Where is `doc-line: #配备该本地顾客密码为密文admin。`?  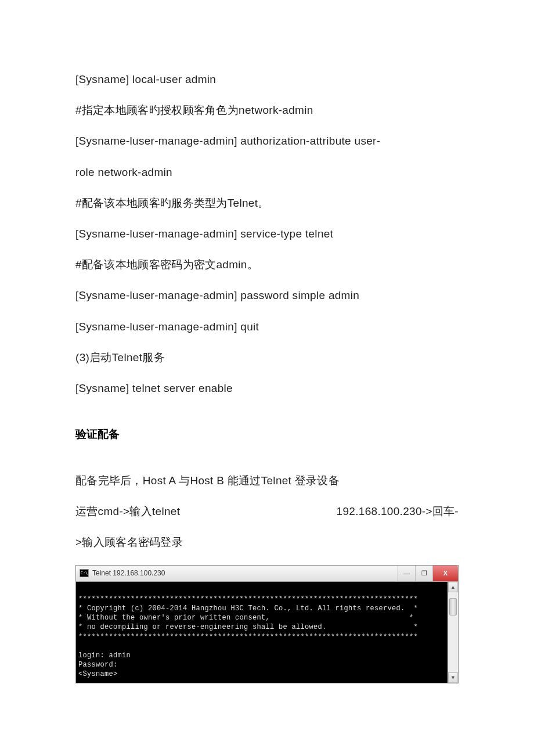
doc-line: #配备该本地顾客密码为密文admin。 is located at coordinates (267, 265).